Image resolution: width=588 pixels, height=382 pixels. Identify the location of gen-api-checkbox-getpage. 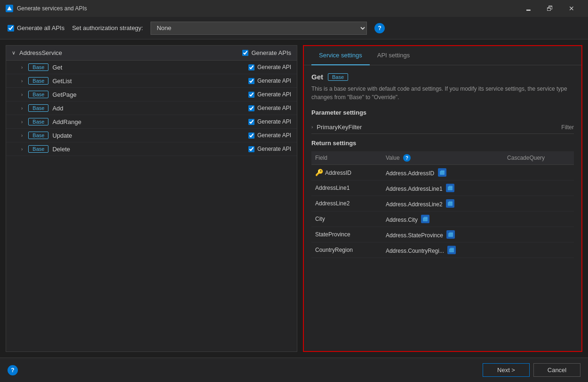
(251, 95).